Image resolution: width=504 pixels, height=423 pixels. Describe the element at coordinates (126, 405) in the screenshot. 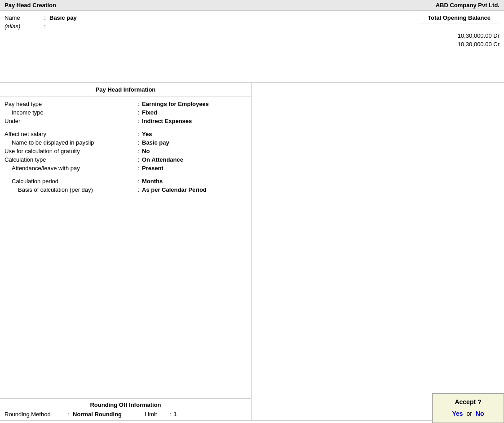

I see `rounding-title: Rounding Off Information` at that location.